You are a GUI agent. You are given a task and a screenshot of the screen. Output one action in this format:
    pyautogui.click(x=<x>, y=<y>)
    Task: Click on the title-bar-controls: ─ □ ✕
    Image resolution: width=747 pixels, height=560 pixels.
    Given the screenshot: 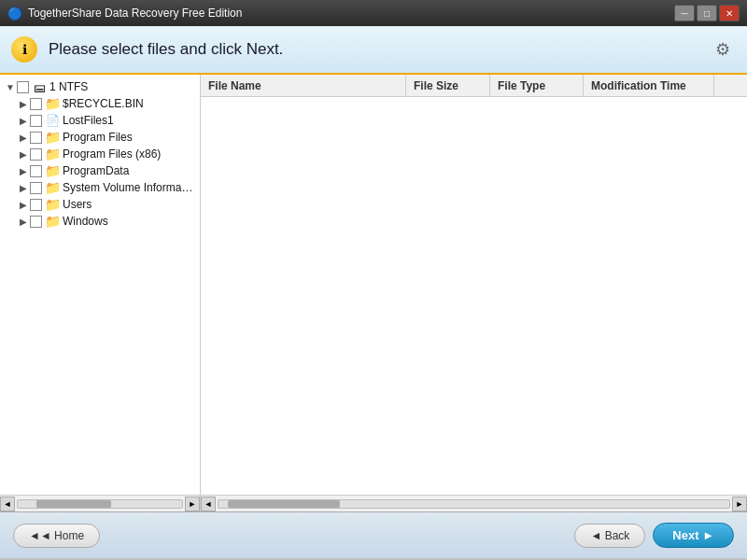 What is the action you would take?
    pyautogui.click(x=707, y=13)
    